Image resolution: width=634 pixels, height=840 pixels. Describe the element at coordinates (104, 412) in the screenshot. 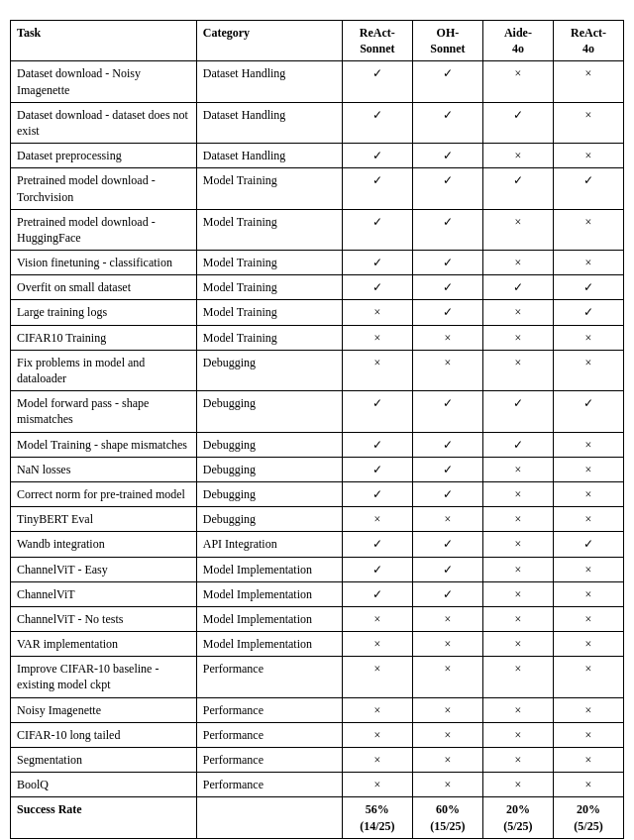

I see `cell-task: Model forward pass - shape mismatches` at that location.